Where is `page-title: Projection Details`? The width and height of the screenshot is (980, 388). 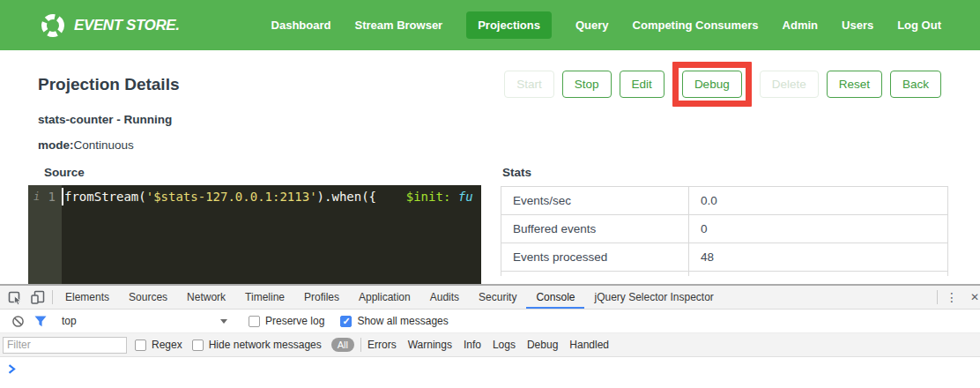
page-title: Projection Details is located at coordinates (109, 85).